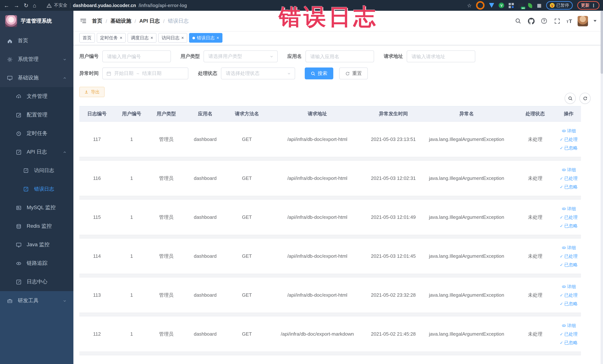 The image size is (603, 364). Describe the element at coordinates (37, 189) in the screenshot. I see `sidebar-item-error-log: 错误日志` at that location.